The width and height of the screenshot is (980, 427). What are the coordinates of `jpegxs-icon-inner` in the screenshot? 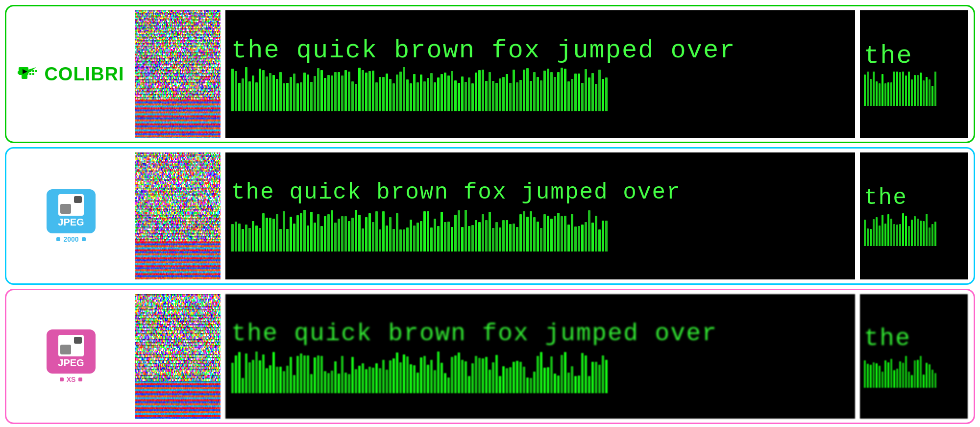 It's located at (71, 346).